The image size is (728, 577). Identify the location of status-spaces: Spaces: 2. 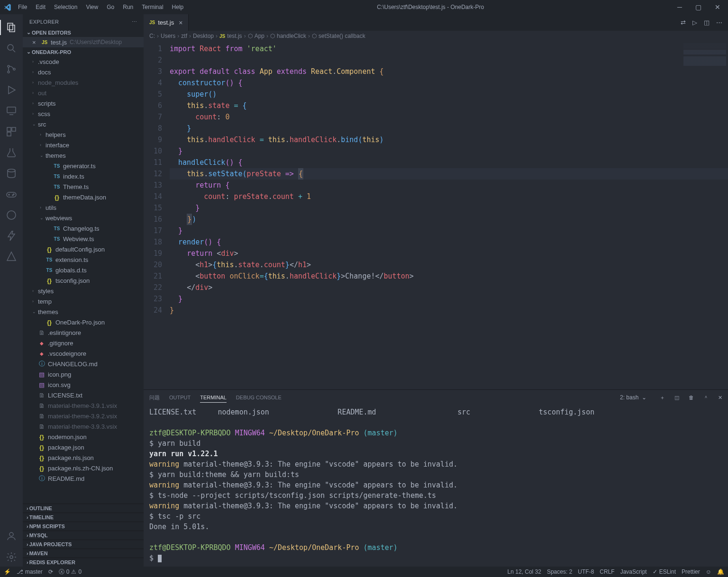
(559, 572).